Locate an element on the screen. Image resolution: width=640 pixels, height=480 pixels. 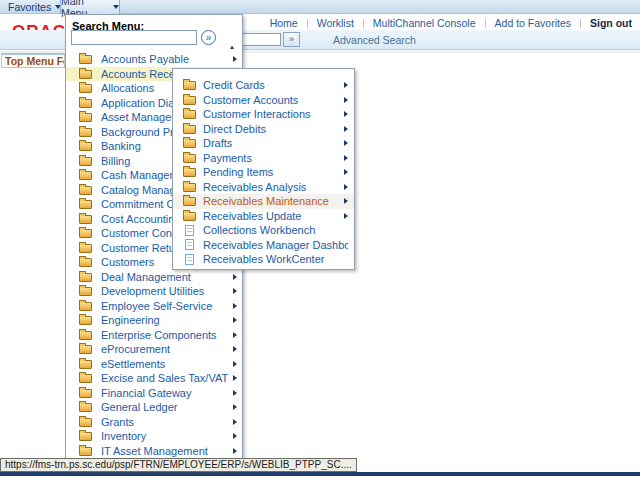
menu-item-label: Drafts is located at coordinates (272, 143).